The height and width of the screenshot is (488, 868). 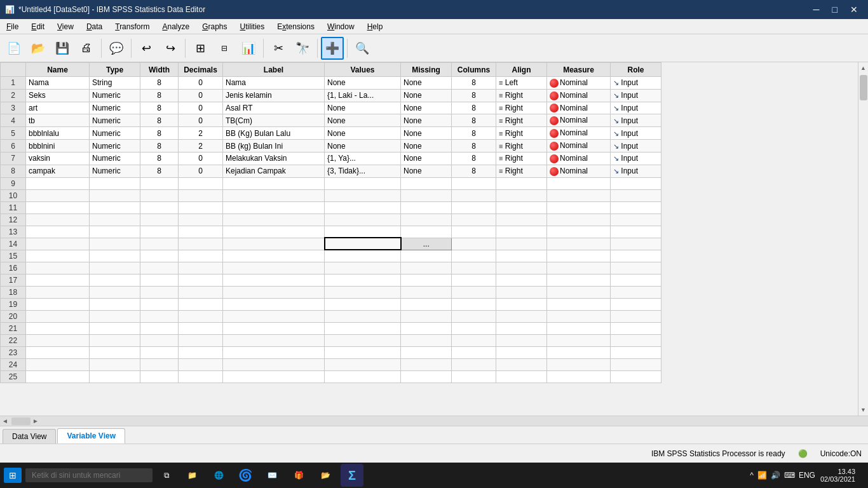 What do you see at coordinates (363, 244) in the screenshot?
I see `selected-cell` at bounding box center [363, 244].